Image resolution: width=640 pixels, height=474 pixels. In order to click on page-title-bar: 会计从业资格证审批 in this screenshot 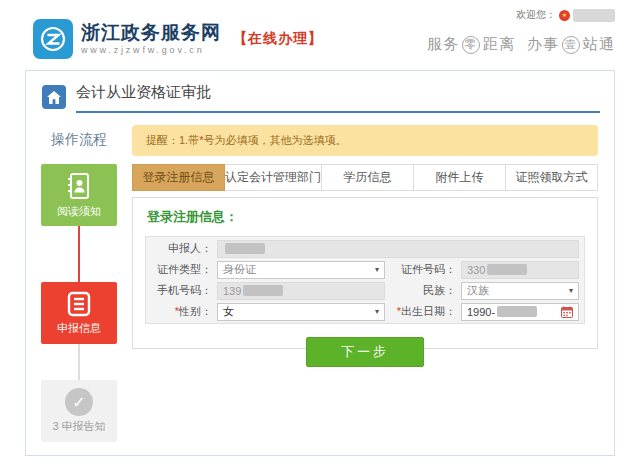, I will do `click(320, 92)`.